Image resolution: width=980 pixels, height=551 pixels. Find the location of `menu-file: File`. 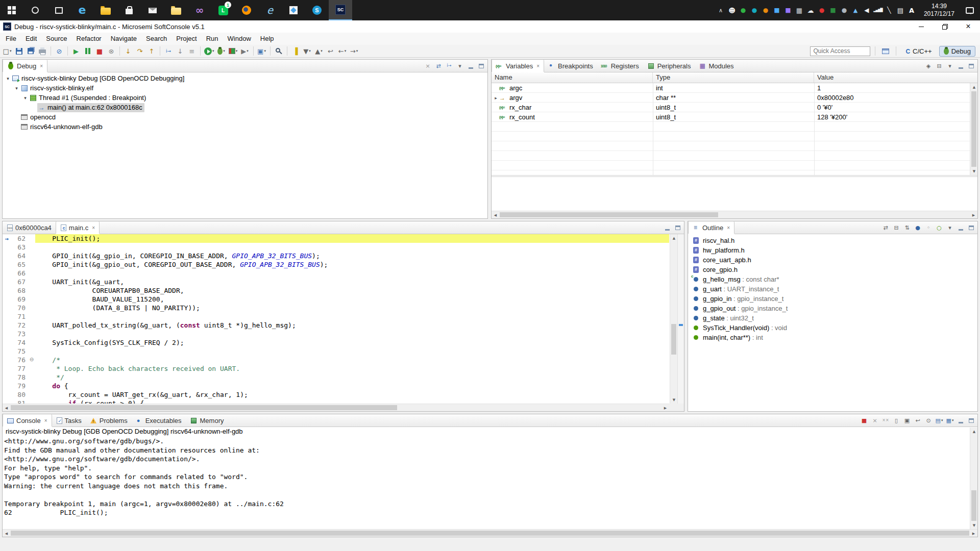

menu-file: File is located at coordinates (11, 39).